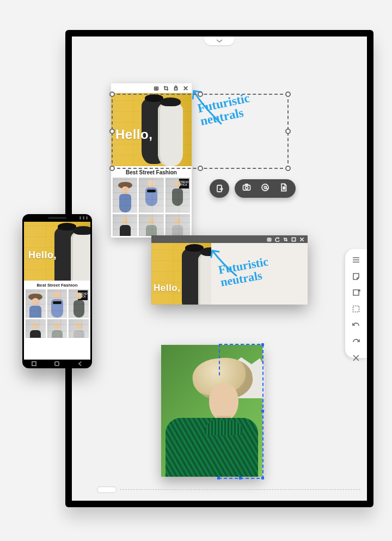 This screenshot has width=392, height=541. I want to click on send-to-device-button, so click(219, 189).